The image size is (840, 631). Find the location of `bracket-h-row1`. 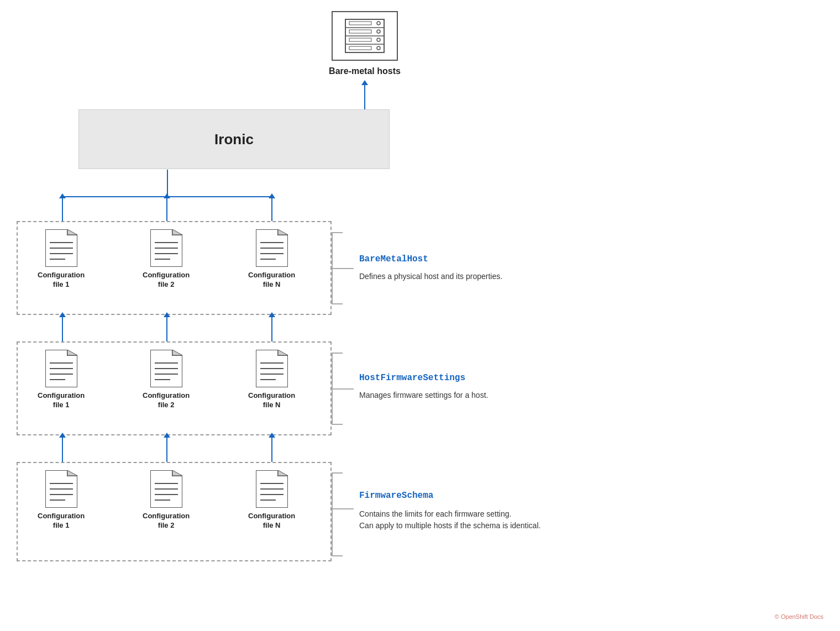

bracket-h-row1 is located at coordinates (343, 269).